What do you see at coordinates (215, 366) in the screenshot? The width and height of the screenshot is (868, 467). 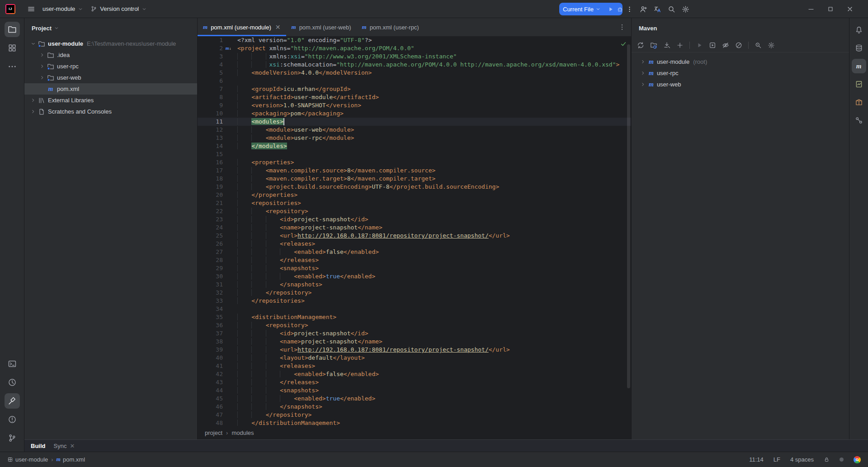 I see `line-number: 41` at bounding box center [215, 366].